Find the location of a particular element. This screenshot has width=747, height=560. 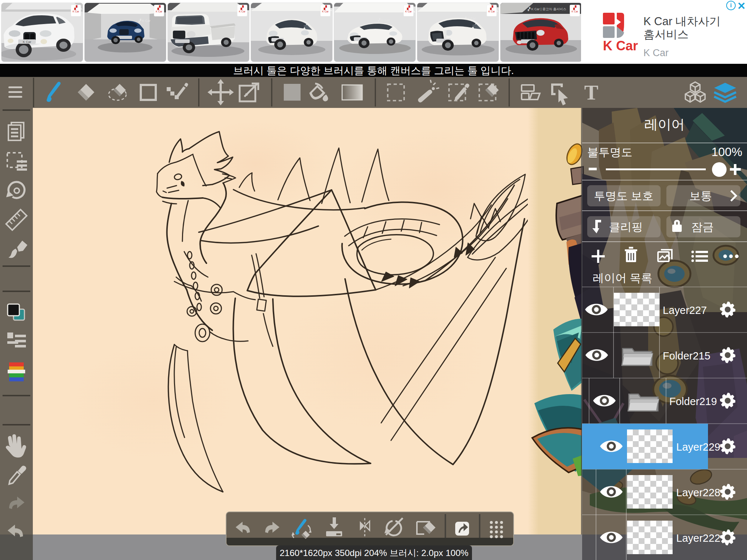

svg-text: 100% is located at coordinates (727, 152).